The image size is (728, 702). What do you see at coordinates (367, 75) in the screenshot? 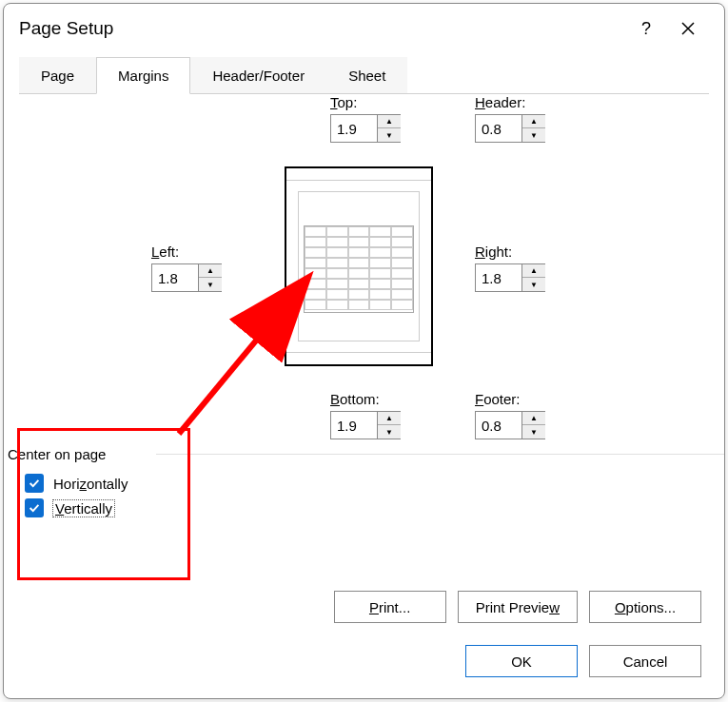
I see `tab-sheet: Sheet` at bounding box center [367, 75].